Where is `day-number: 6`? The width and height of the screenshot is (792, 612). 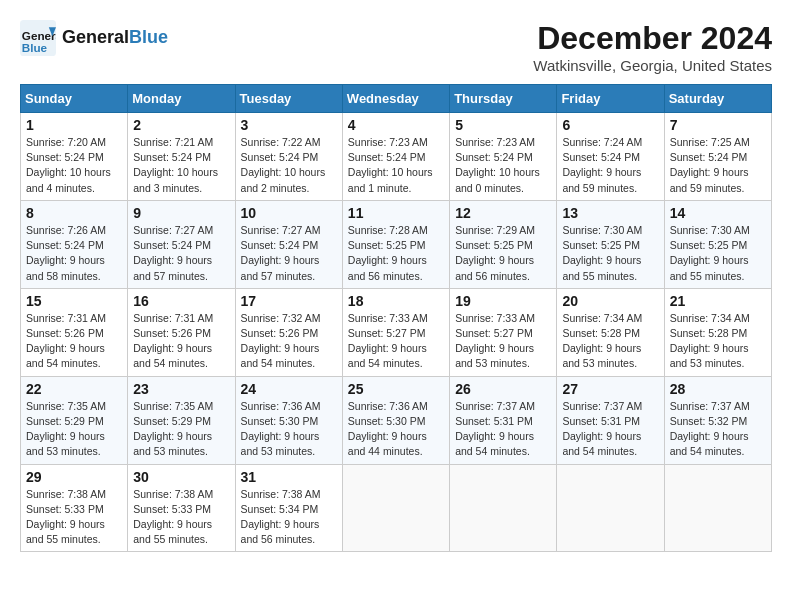
day-number: 6 is located at coordinates (610, 125).